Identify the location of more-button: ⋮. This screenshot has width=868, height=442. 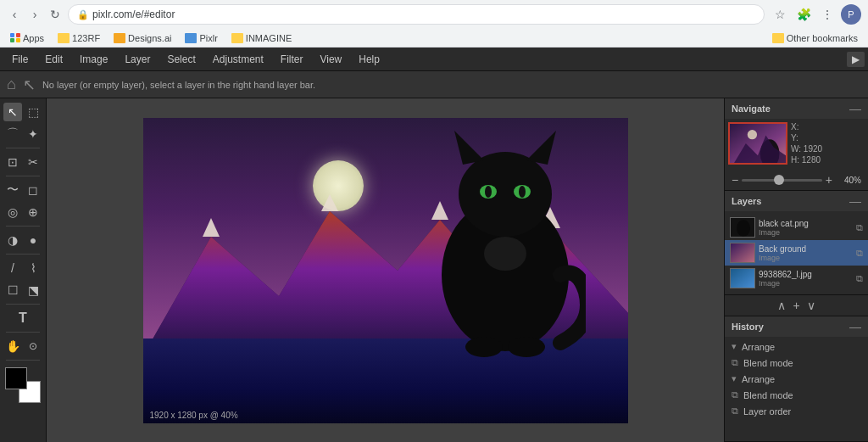
(827, 14).